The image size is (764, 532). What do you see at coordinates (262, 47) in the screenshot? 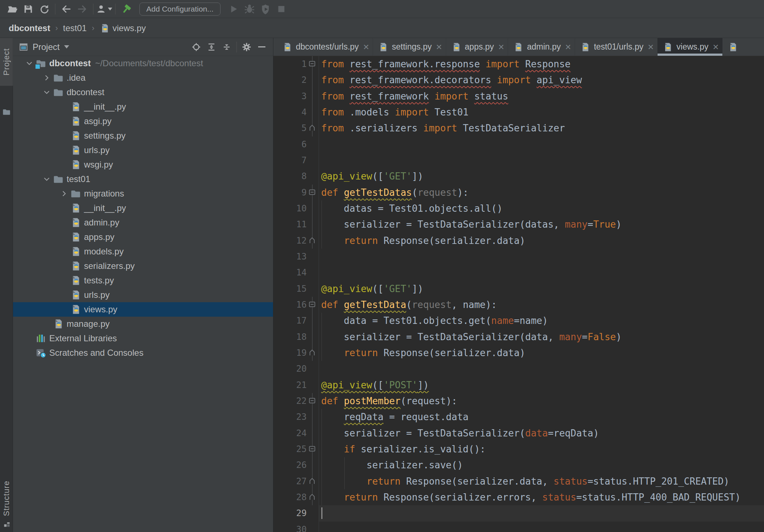
I see `hide-panel-icon` at bounding box center [262, 47].